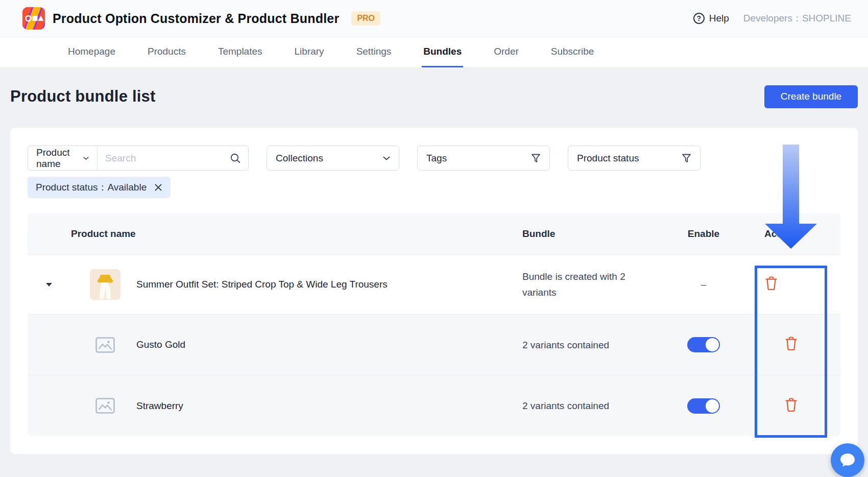 Image resolution: width=868 pixels, height=477 pixels. What do you see at coordinates (434, 158) in the screenshot?
I see `filter-bar: Product name Collections Tags Product st…` at bounding box center [434, 158].